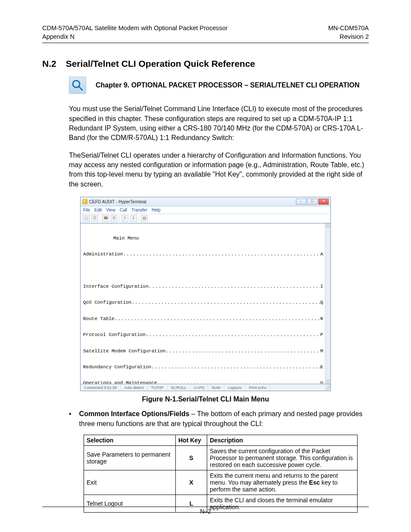 The image size is (411, 532). What do you see at coordinates (106, 218) in the screenshot?
I see `tb-connect-icon: ☎` at bounding box center [106, 218].